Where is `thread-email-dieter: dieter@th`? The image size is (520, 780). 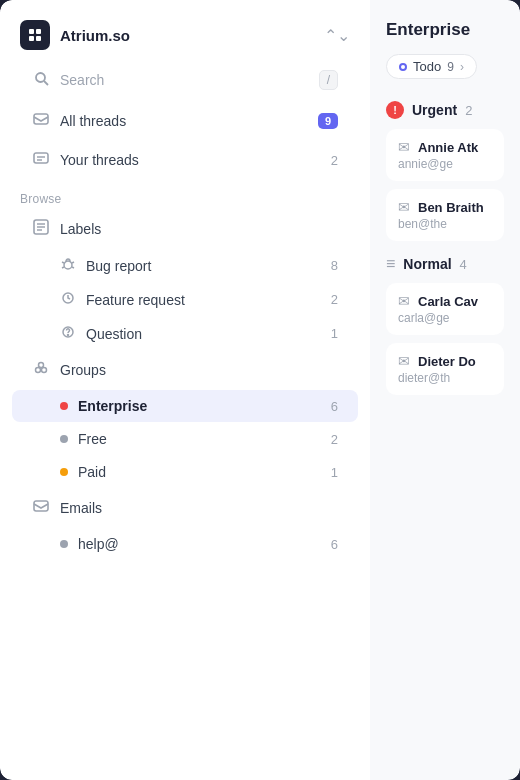 thread-email-dieter: dieter@th is located at coordinates (445, 378).